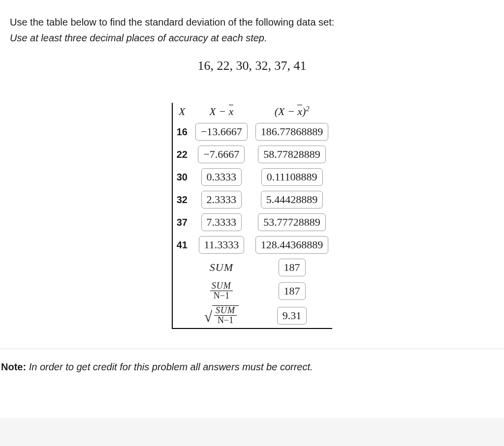 This screenshot has width=504, height=446. I want to click on note-text: Note: In order to get credit for this pr…, so click(248, 367).